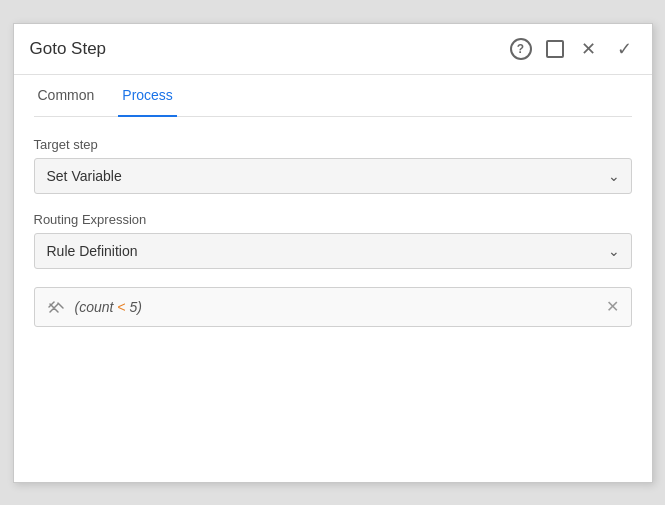 The image size is (665, 505). What do you see at coordinates (336, 307) in the screenshot?
I see `expression-value: (count < 5)` at bounding box center [336, 307].